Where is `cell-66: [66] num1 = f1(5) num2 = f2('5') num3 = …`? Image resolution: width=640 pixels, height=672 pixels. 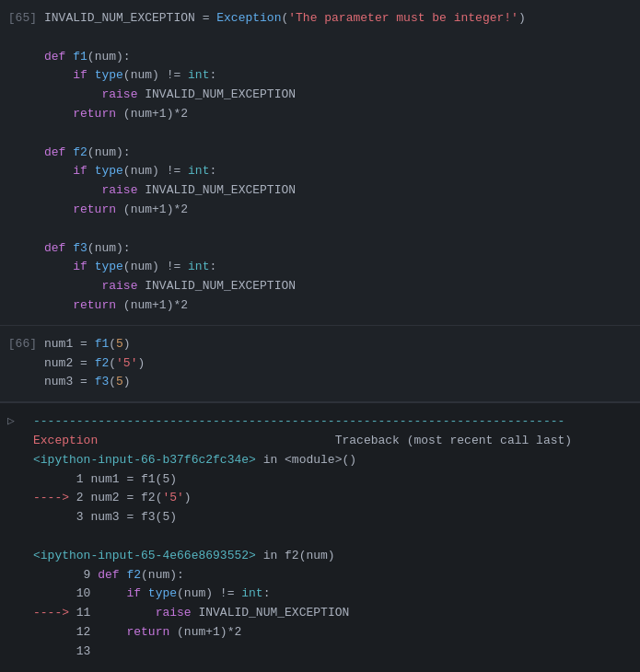
cell-66: [66] num1 = f1(5) num2 = f2('5') num3 = … is located at coordinates (320, 365).